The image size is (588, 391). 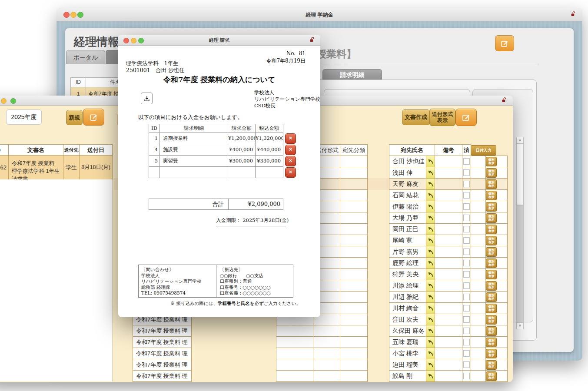 What do you see at coordinates (319, 15) in the screenshot?
I see `titlebar: 経理 学納金` at bounding box center [319, 15].